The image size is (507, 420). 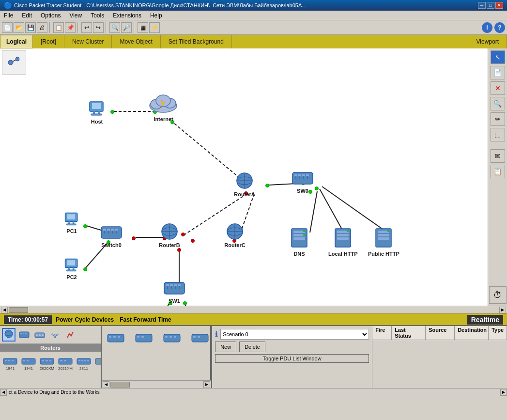 I want to click on print-button: 🖨, so click(x=42, y=28).